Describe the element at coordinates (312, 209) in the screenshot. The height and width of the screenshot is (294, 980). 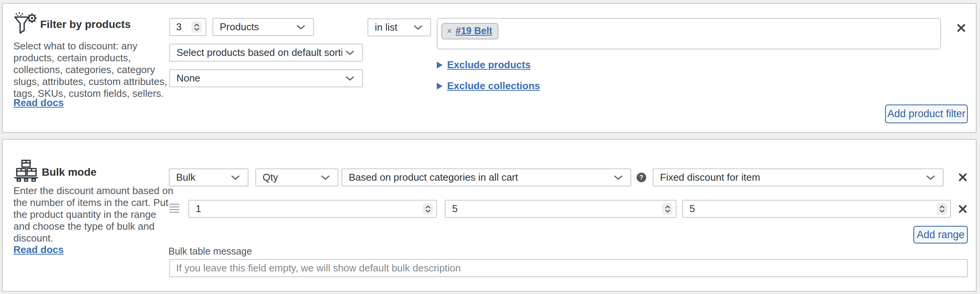
I see `range-from-input-group` at that location.